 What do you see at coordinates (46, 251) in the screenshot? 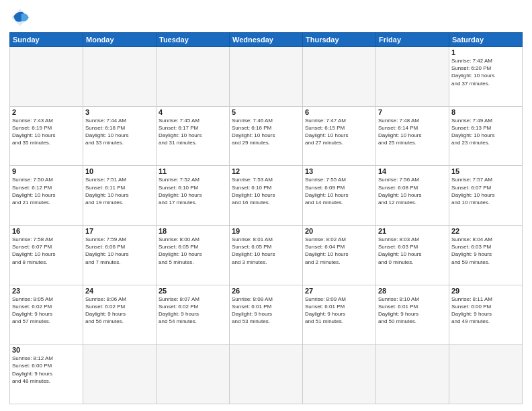
I see `day-info: Sunrise: 7:58 AMSunset: 6:07 PMDaylight:…` at bounding box center [46, 251].